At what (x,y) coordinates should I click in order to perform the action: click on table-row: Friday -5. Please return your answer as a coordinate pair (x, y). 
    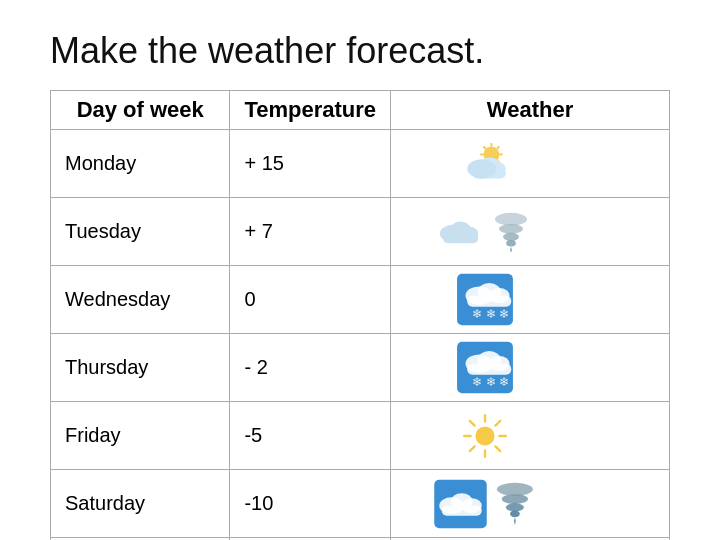
    Looking at the image, I should click on (360, 436).